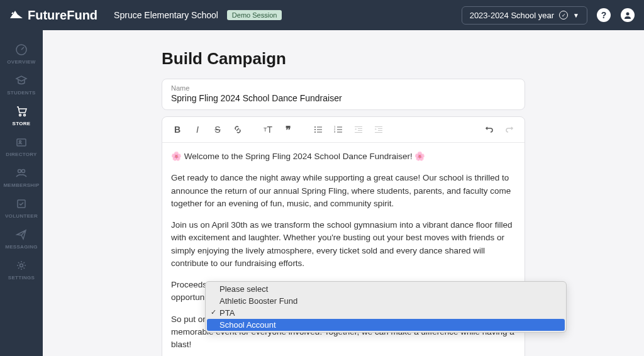  Describe the element at coordinates (386, 301) in the screenshot. I see `fund-option-athletic: Athletic Booster Fund` at that location.